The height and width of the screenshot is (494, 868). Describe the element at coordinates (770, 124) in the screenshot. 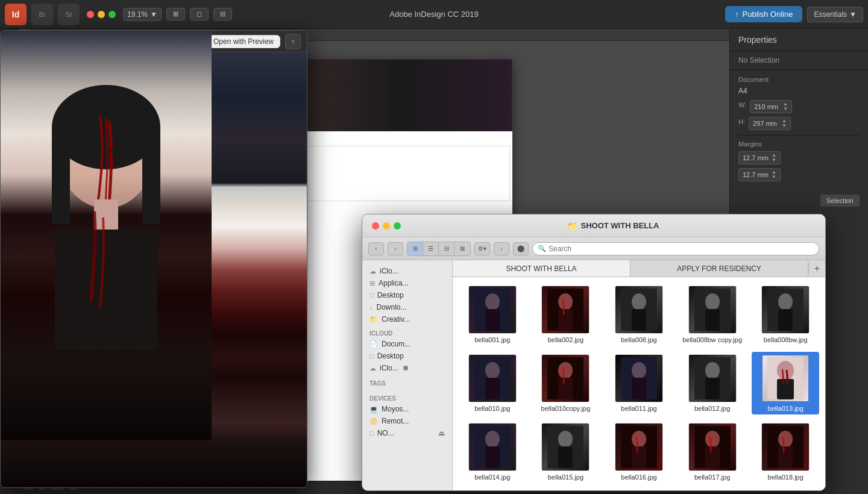

I see `height-field: 297 mm ▲ ▼` at that location.